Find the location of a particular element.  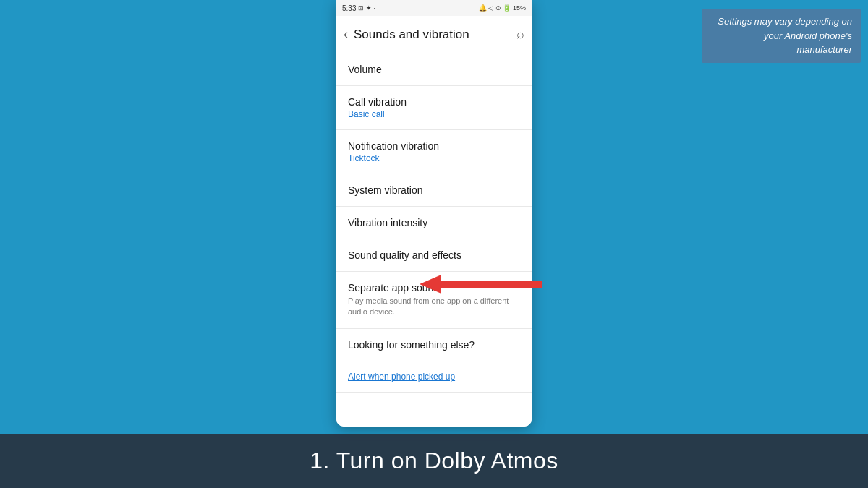

back-button: ‹ is located at coordinates (346, 35).